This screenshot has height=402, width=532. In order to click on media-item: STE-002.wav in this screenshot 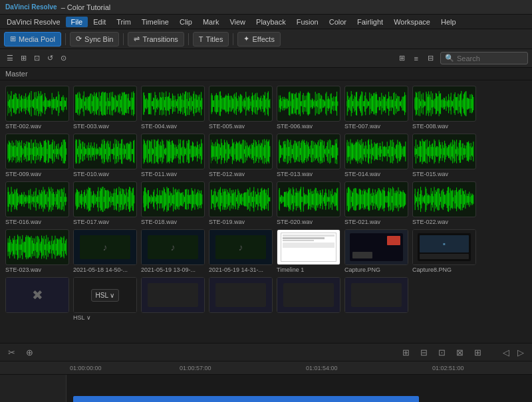, I will do `click(37, 108)`.